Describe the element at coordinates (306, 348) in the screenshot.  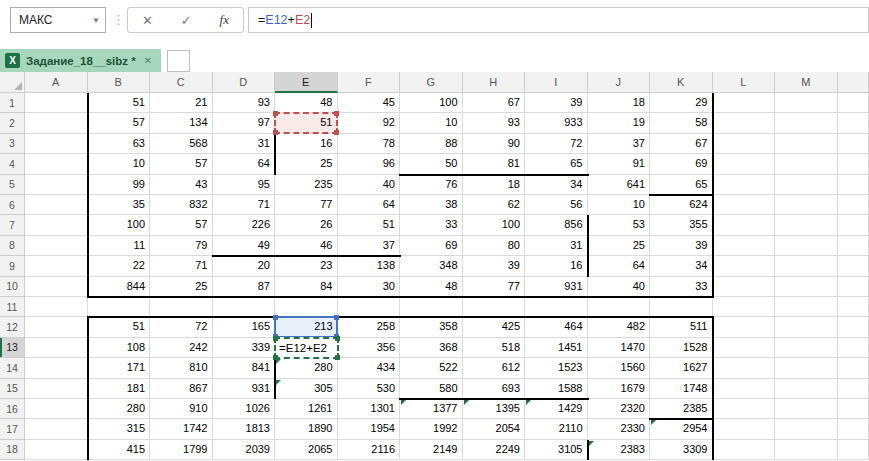
I see `editing-cell-E13: =E12+E2` at that location.